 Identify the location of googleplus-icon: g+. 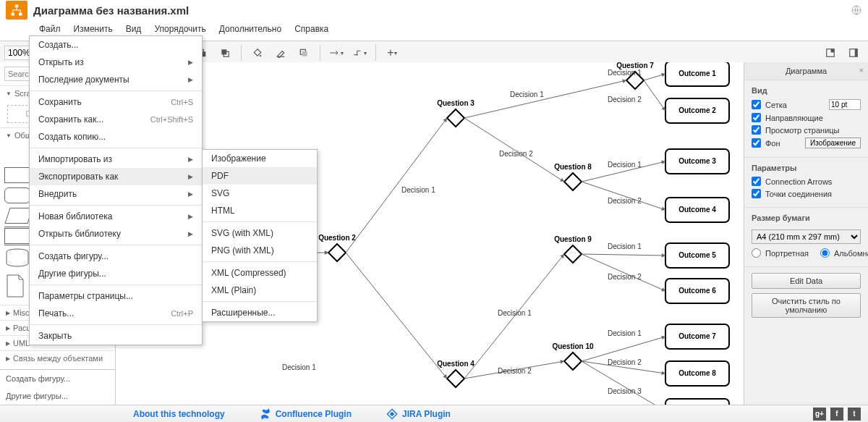
(820, 414).